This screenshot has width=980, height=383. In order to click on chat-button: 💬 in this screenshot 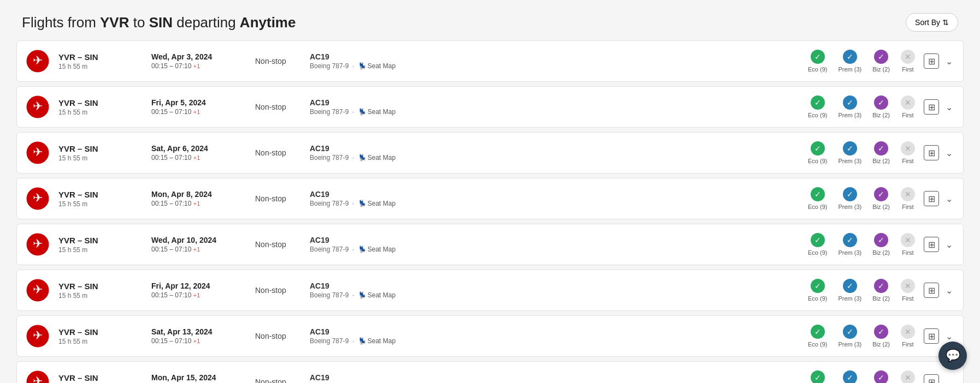, I will do `click(953, 356)`.